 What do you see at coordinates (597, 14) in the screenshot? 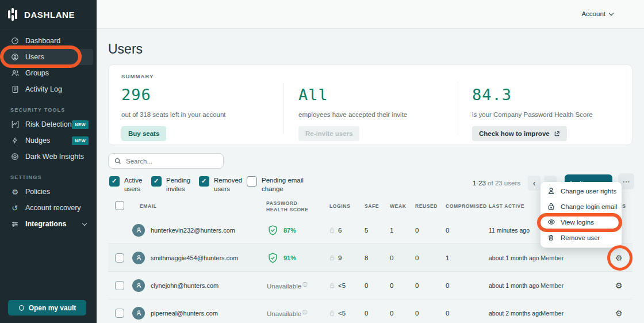
I see `account-menu-button: Account` at bounding box center [597, 14].